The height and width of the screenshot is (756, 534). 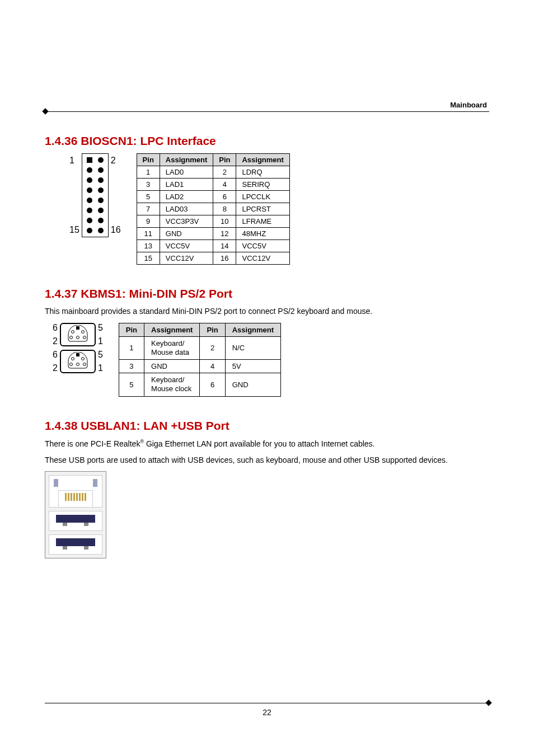 I want to click on header-rule, so click(x=267, y=112).